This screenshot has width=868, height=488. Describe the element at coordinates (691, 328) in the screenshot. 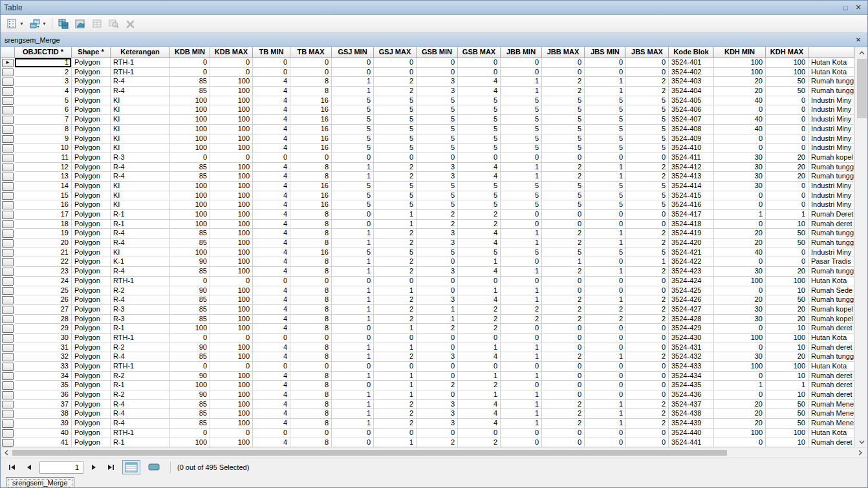

I see `cell: 3524-429` at that location.